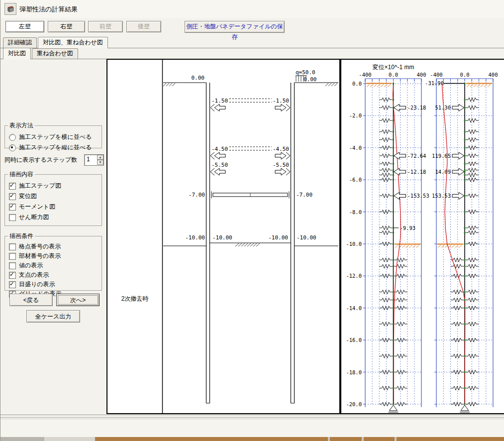 Image resolution: width=504 pixels, height=441 pixels. What do you see at coordinates (105, 27) in the screenshot?
I see `front-wall-button: 前壁` at bounding box center [105, 27].